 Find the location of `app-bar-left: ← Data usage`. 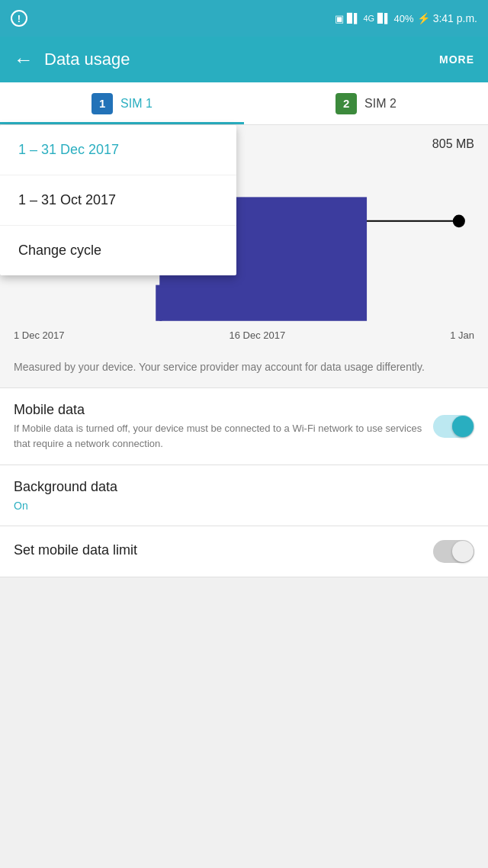

app-bar-left: ← Data usage is located at coordinates (72, 59).